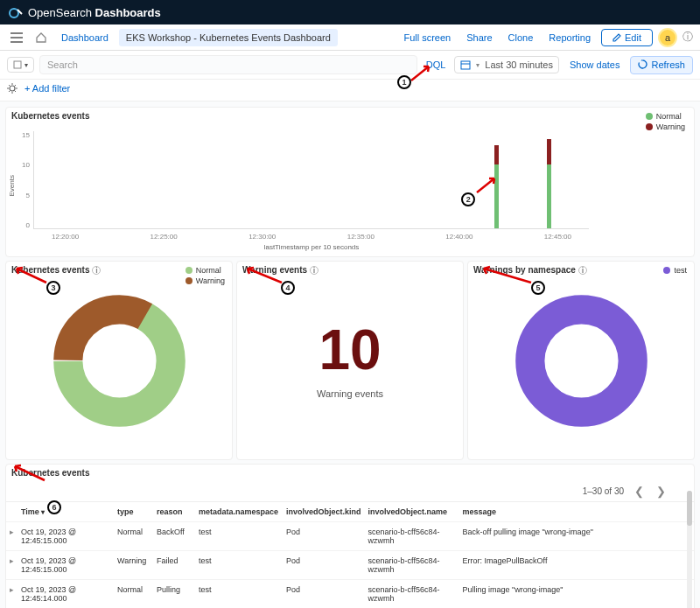 Image resolution: width=700 pixels, height=608 pixels. Describe the element at coordinates (85, 38) in the screenshot. I see `breadcrumb-parent: Dashboard` at that location.